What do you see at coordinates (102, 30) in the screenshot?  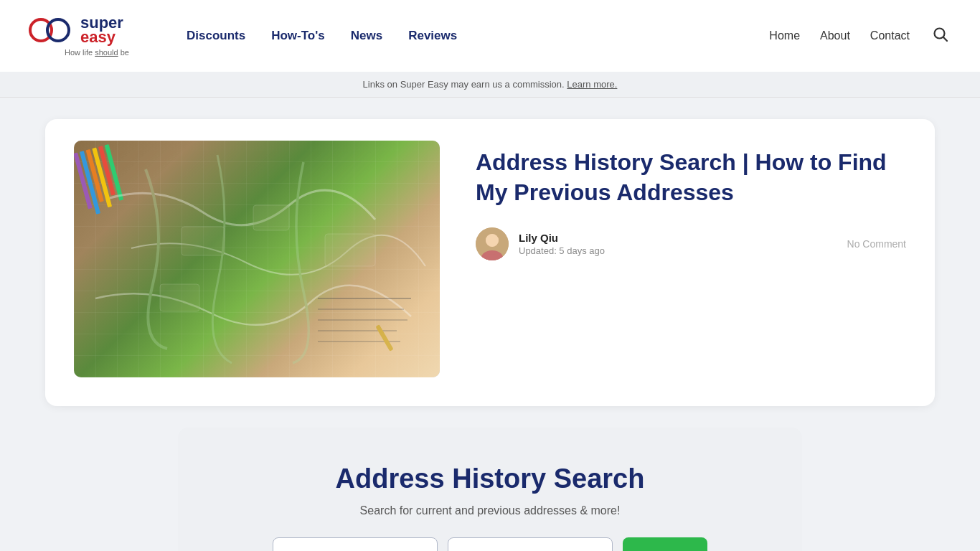 I see `logo-text: super easy` at bounding box center [102, 30].